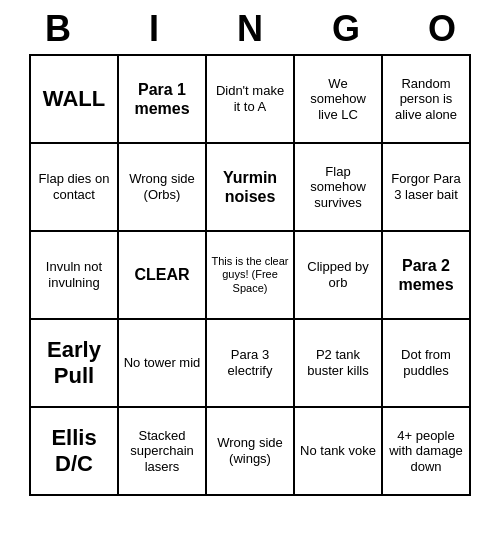 The height and width of the screenshot is (544, 500). What do you see at coordinates (250, 27) in the screenshot?
I see `bingo-header: BINGO` at bounding box center [250, 27].